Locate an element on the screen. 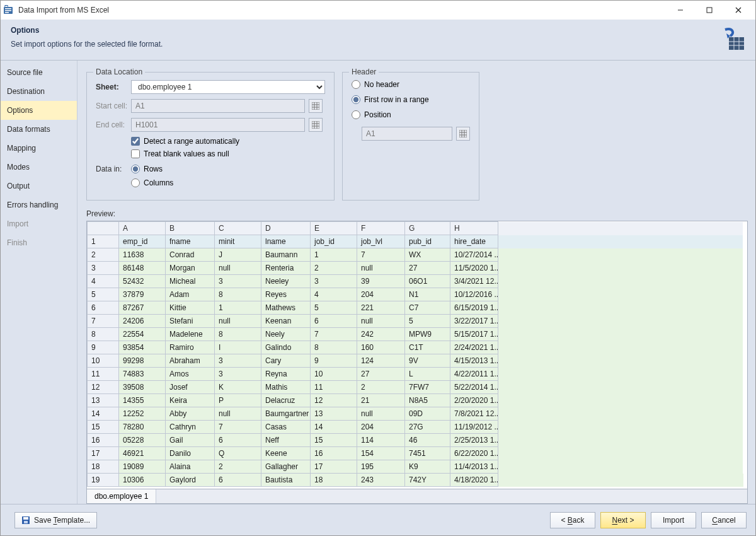  cell: K is located at coordinates (238, 387).